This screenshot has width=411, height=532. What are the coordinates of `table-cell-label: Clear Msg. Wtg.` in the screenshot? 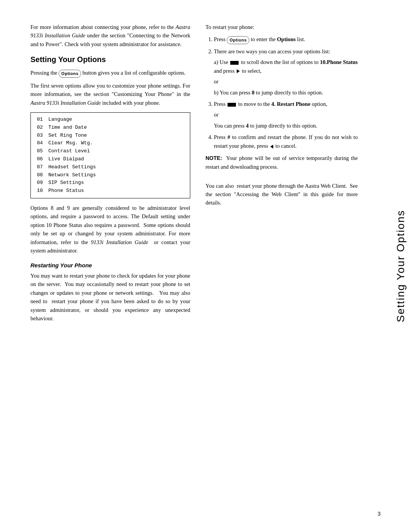 It's located at (74, 143).